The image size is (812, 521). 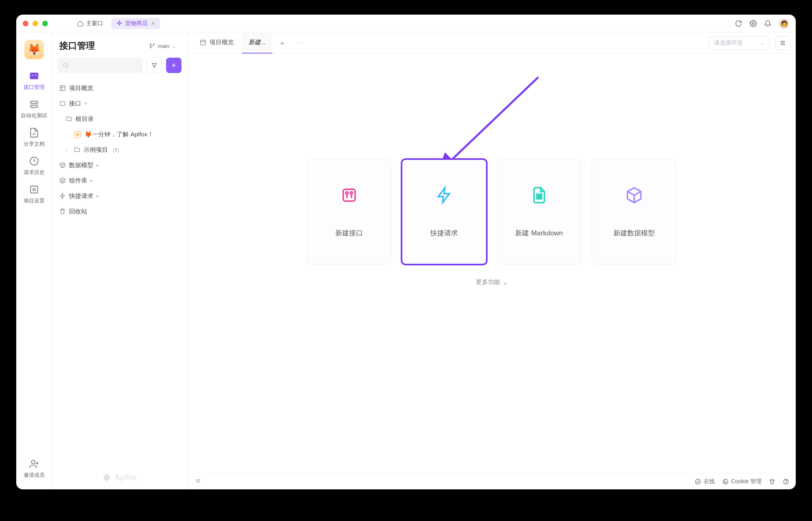 What do you see at coordinates (119, 24) in the screenshot?
I see `sparkle-icon` at bounding box center [119, 24].